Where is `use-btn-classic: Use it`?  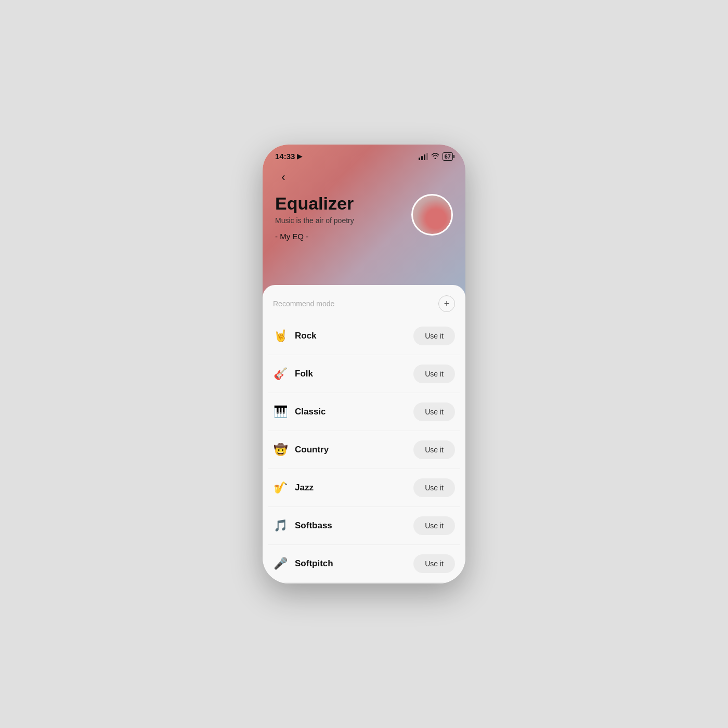
use-btn-classic: Use it is located at coordinates (434, 412).